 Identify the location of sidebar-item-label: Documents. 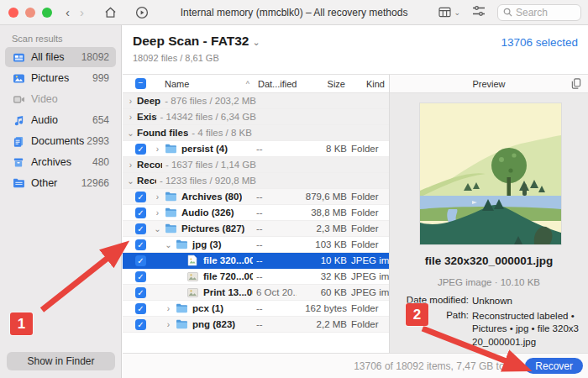
(57, 141).